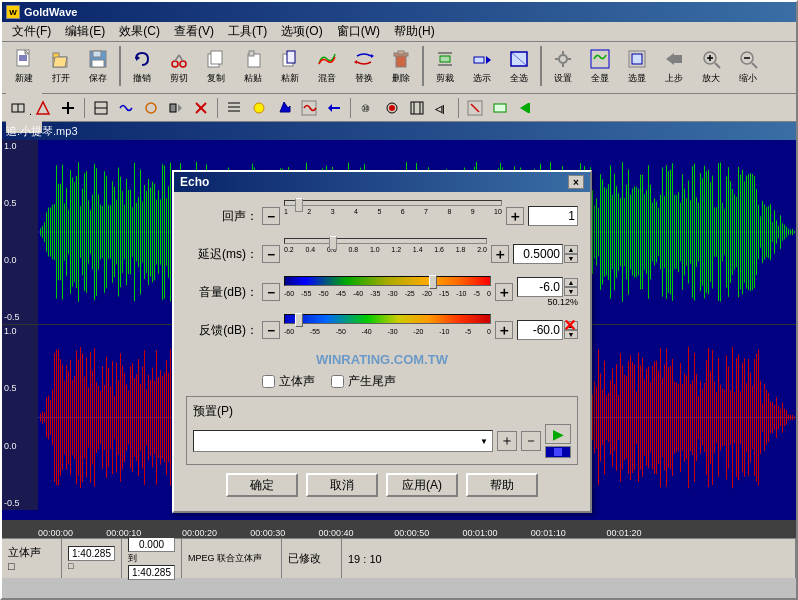 The width and height of the screenshot is (798, 600). What do you see at coordinates (442, 108) in the screenshot?
I see `tb2-btn-17: ◁|` at bounding box center [442, 108].